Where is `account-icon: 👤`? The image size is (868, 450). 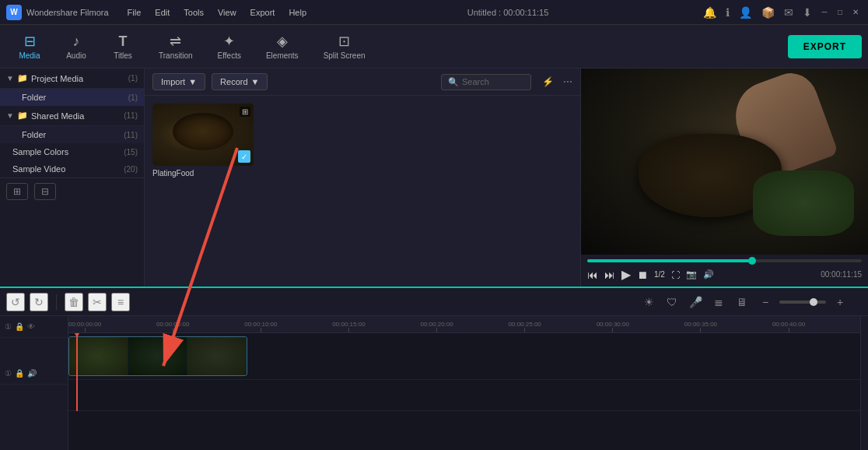 account-icon: 👤 is located at coordinates (745, 12).